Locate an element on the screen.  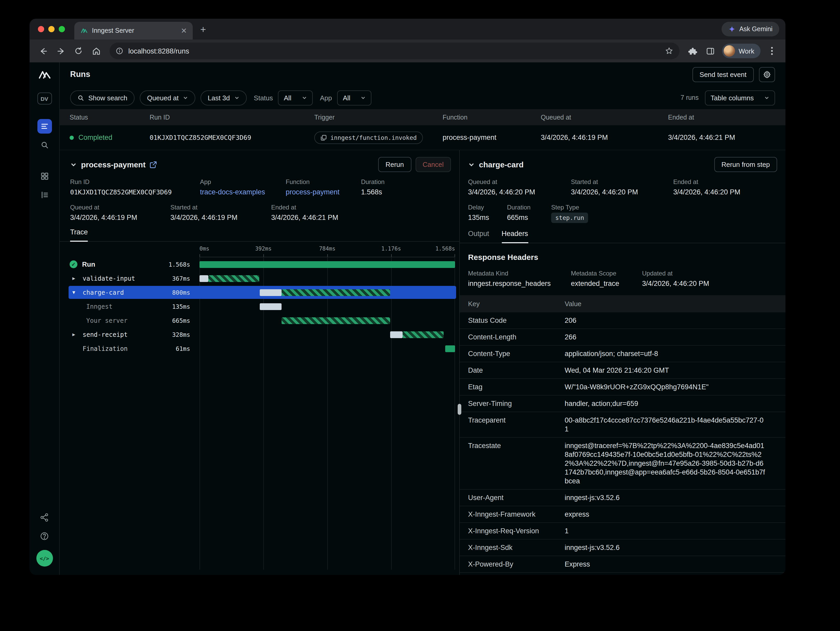
rerun-from-step-button: Rerun from step is located at coordinates (746, 164).